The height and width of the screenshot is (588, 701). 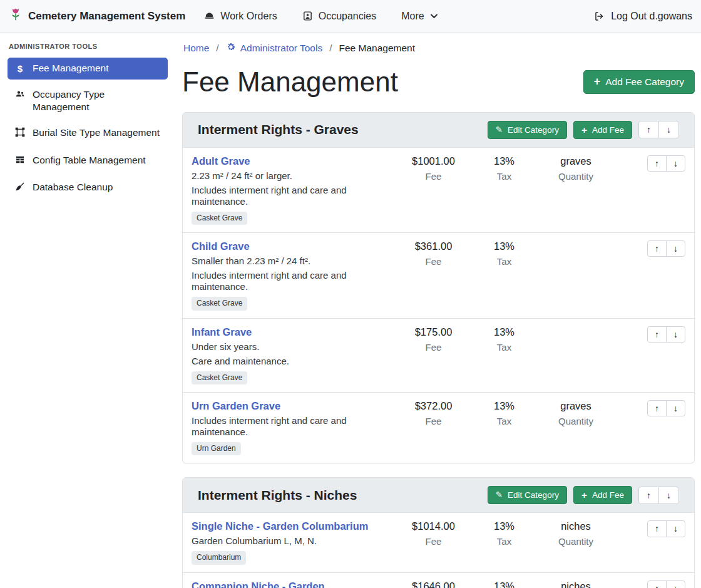 I want to click on nav-more-label: More, so click(x=412, y=16).